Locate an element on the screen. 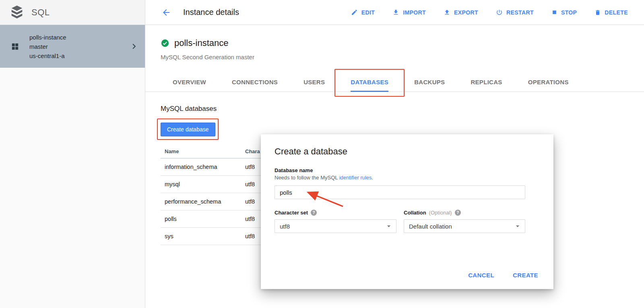  character-set-select: utf8 is located at coordinates (336, 226).